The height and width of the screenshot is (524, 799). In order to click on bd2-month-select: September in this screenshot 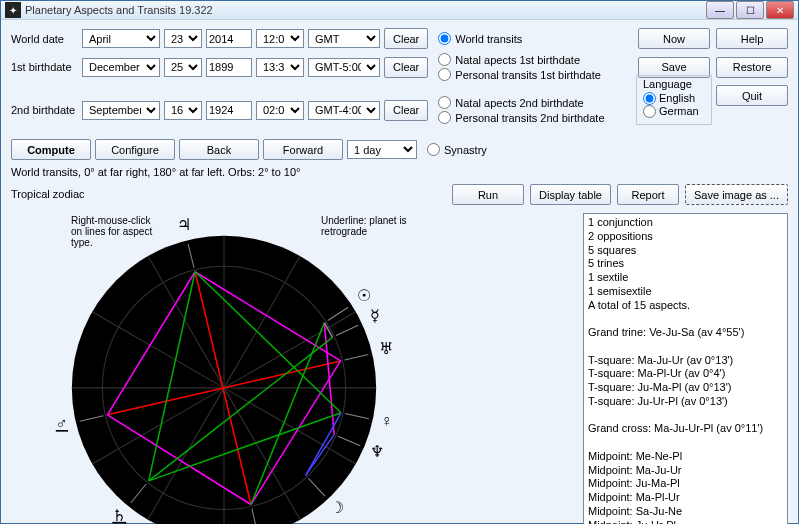, I will do `click(121, 110)`.